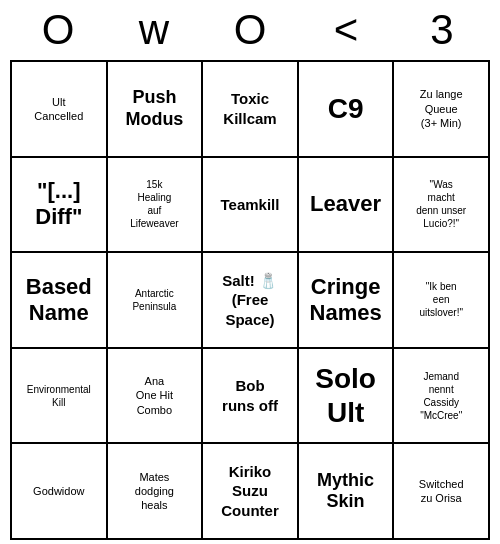 Image resolution: width=500 pixels, height=544 pixels. What do you see at coordinates (60, 492) in the screenshot?
I see `cell-4-0: Godwidow` at bounding box center [60, 492].